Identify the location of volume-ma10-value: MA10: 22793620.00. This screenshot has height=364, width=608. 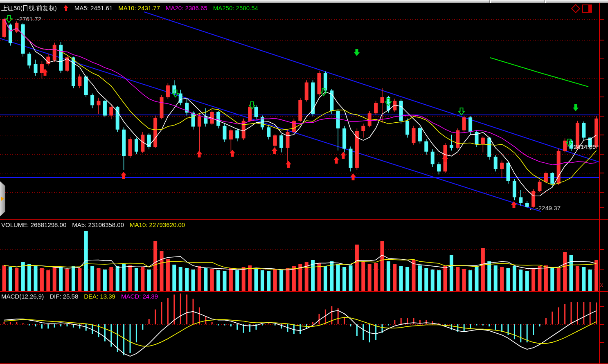
(157, 225).